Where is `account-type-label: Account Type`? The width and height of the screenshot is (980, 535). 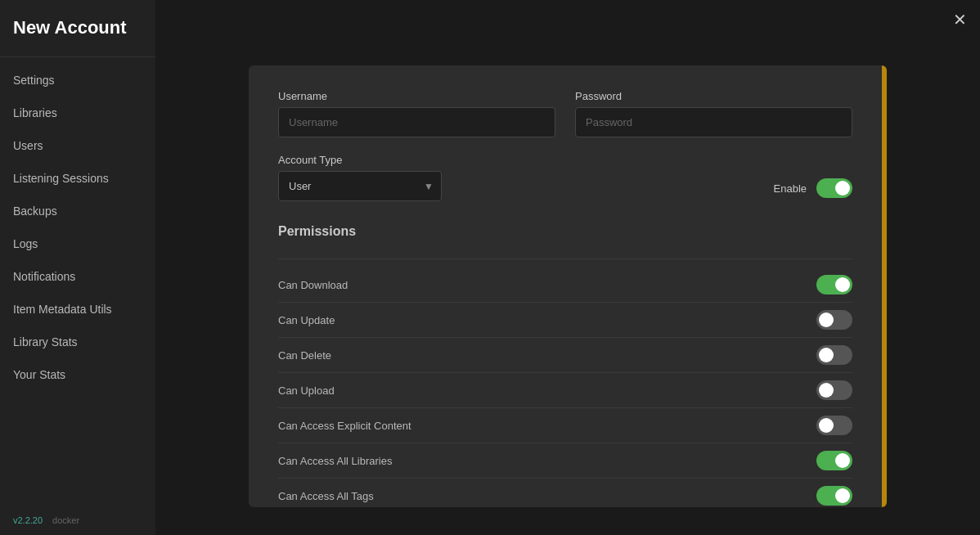
account-type-label: Account Type is located at coordinates (368, 160).